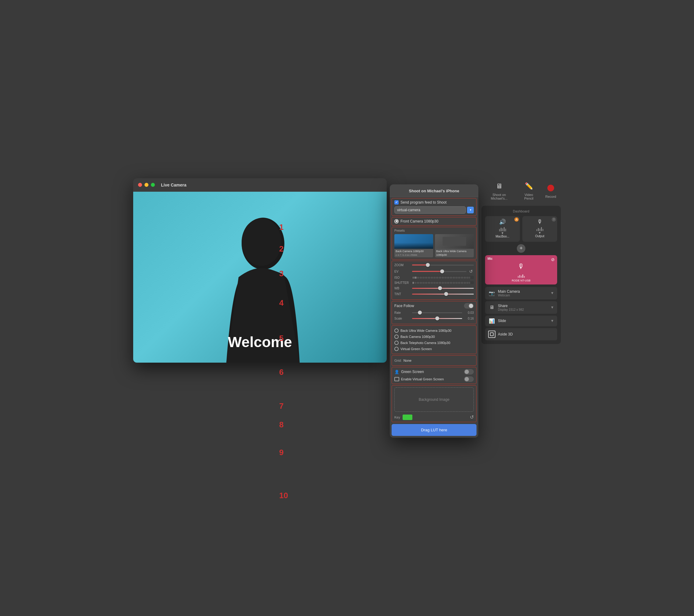 The width and height of the screenshot is (694, 616). I want to click on front-camera-label: Front Camera 1080p30, so click(419, 221).